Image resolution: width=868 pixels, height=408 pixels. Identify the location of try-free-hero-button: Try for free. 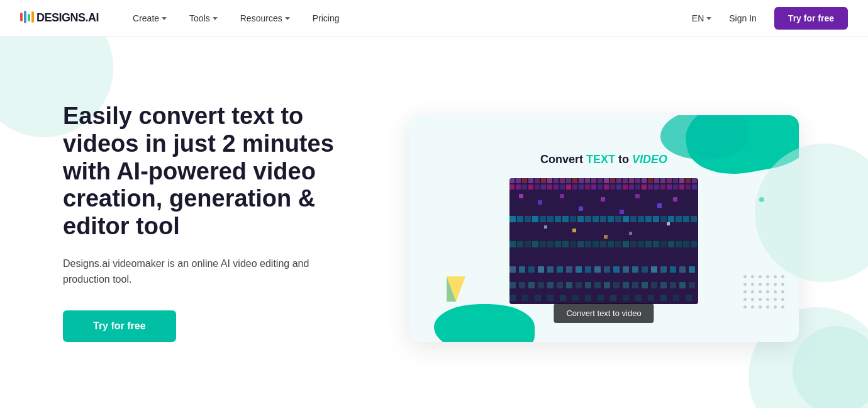
(120, 326).